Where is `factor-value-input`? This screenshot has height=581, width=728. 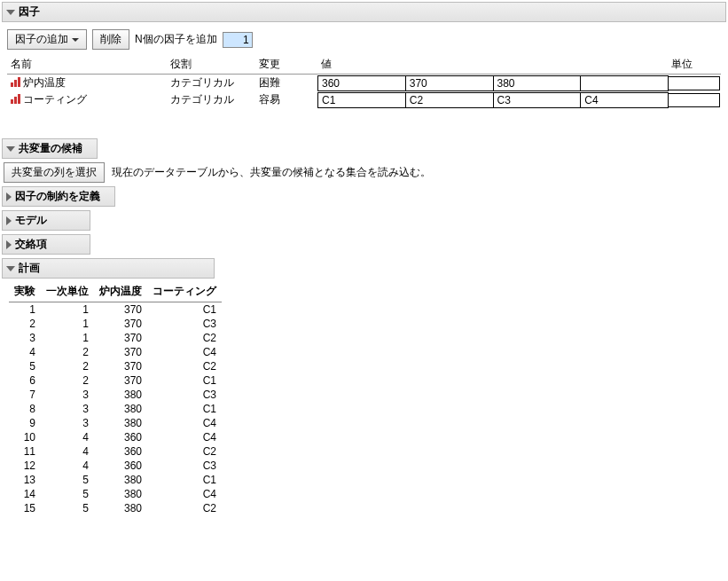 factor-value-input is located at coordinates (624, 83).